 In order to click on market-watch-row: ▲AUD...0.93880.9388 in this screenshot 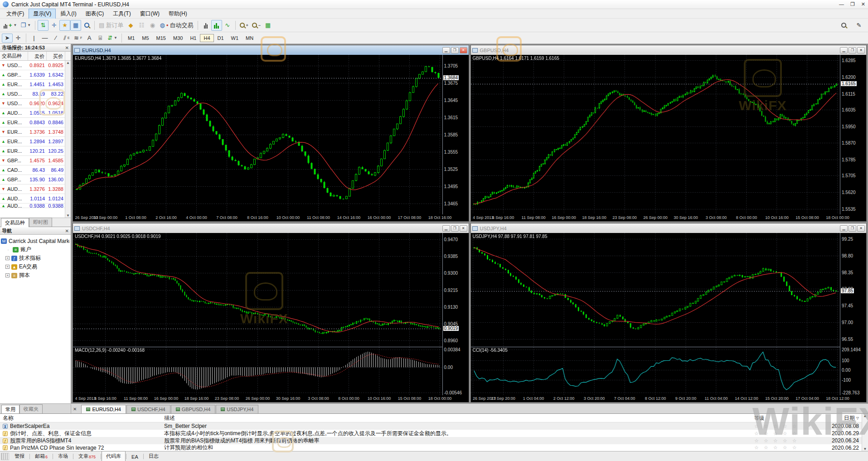, I will do `click(35, 206)`.